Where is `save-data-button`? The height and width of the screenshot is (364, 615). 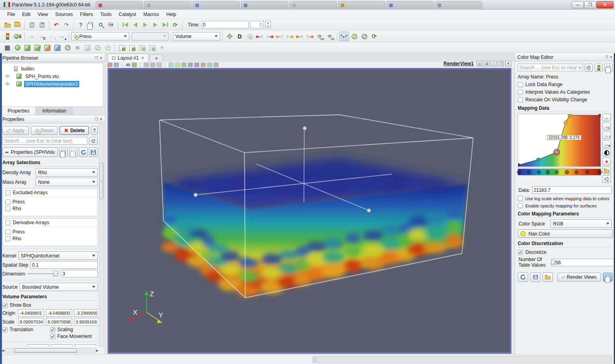 save-data-button is located at coordinates (18, 25).